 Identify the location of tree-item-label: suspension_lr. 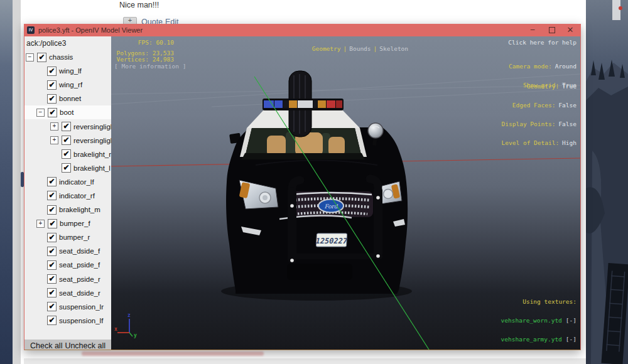
(82, 307).